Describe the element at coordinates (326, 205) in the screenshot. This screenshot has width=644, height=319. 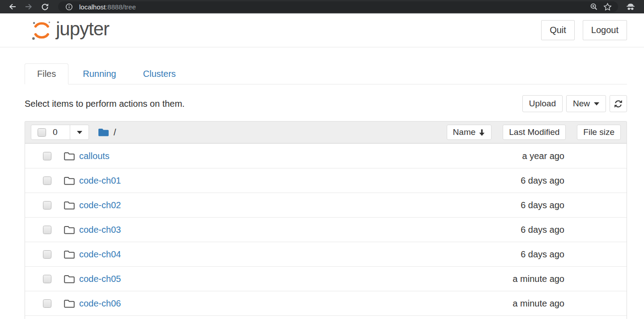
I see `table-row: code-ch02 6 days ago` at that location.